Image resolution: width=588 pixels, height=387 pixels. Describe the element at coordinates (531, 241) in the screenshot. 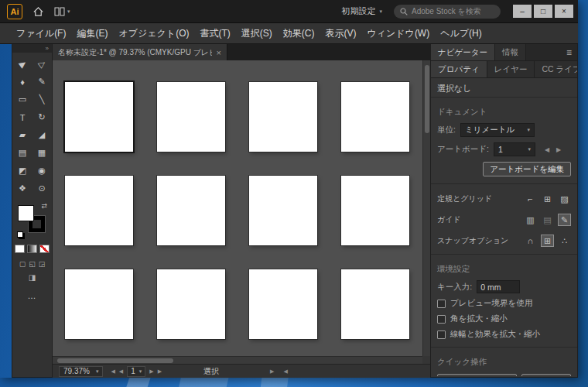

I see `snap-to-grid-icon: ∩` at that location.